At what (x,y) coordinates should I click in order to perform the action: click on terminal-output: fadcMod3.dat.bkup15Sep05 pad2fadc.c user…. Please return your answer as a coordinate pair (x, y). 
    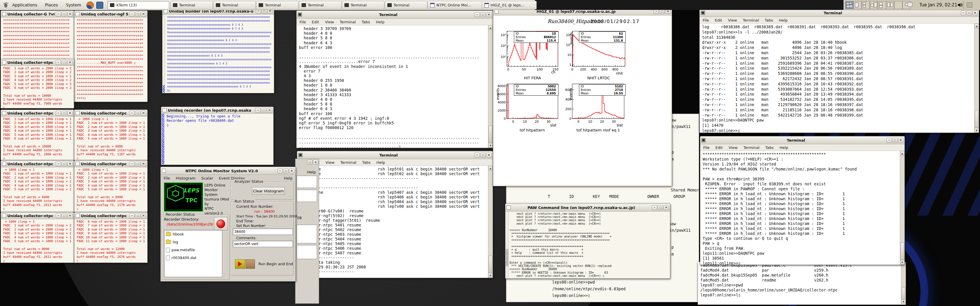
    Looking at the image, I should click on (802, 280).